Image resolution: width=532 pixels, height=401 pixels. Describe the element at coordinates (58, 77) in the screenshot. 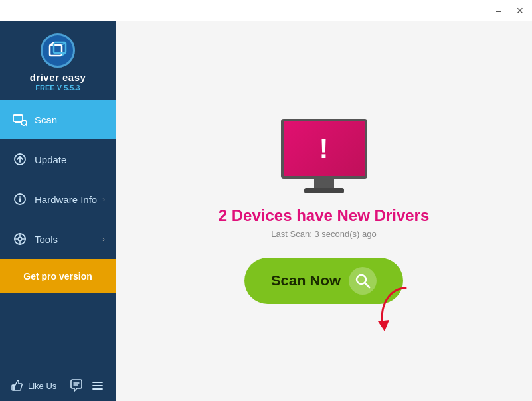

I see `logo-text: driver easy` at that location.